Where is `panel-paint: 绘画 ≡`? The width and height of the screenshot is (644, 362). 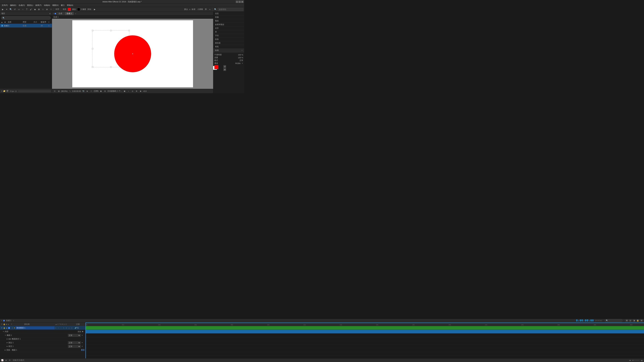
panel-paint: 绘画 ≡ is located at coordinates (229, 50).